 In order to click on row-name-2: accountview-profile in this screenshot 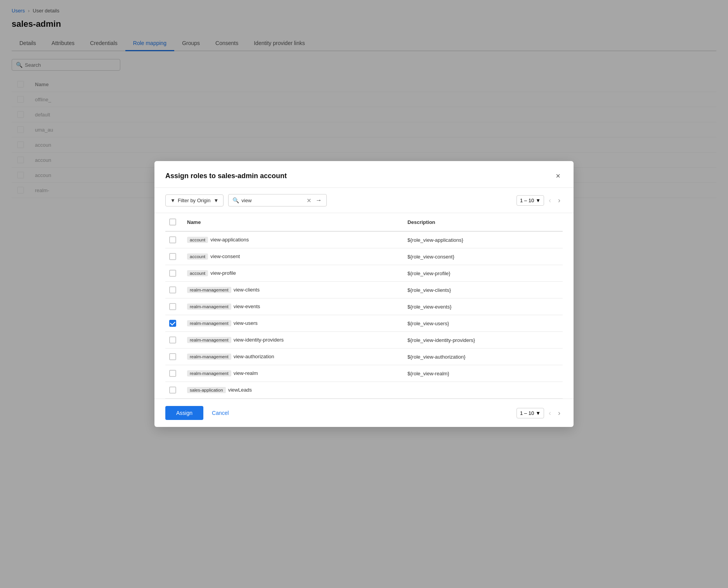, I will do `click(293, 273)`.